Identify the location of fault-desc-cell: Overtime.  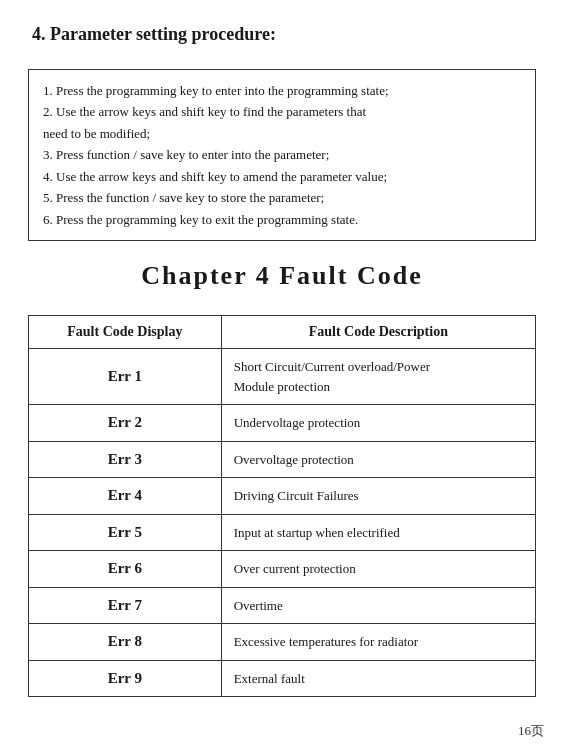
(378, 606).